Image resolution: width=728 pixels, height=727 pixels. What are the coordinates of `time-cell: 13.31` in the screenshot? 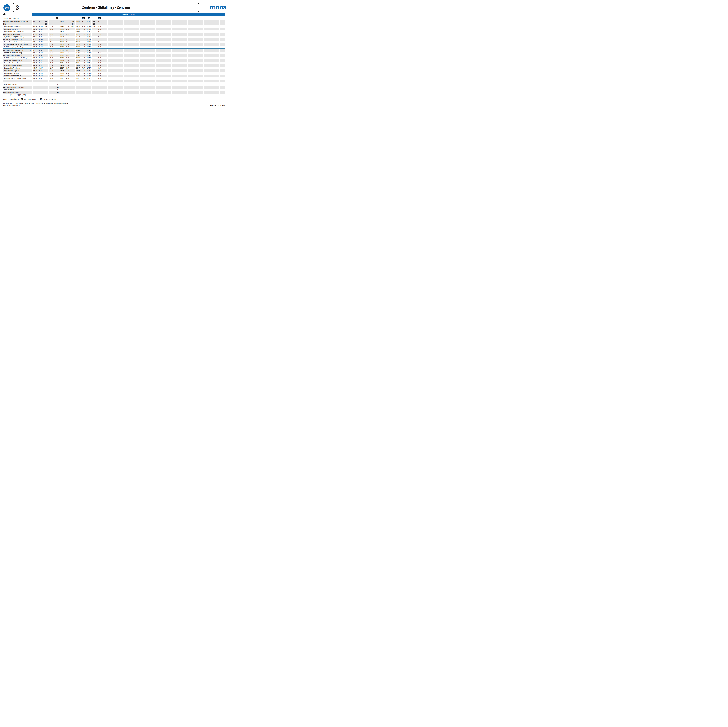 It's located at (67, 32).